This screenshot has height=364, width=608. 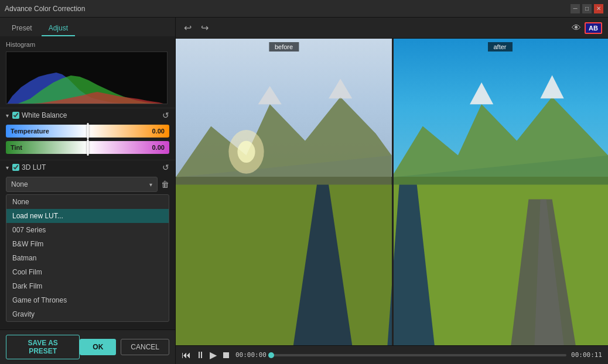 I want to click on minimize-button: ─, so click(x=575, y=9).